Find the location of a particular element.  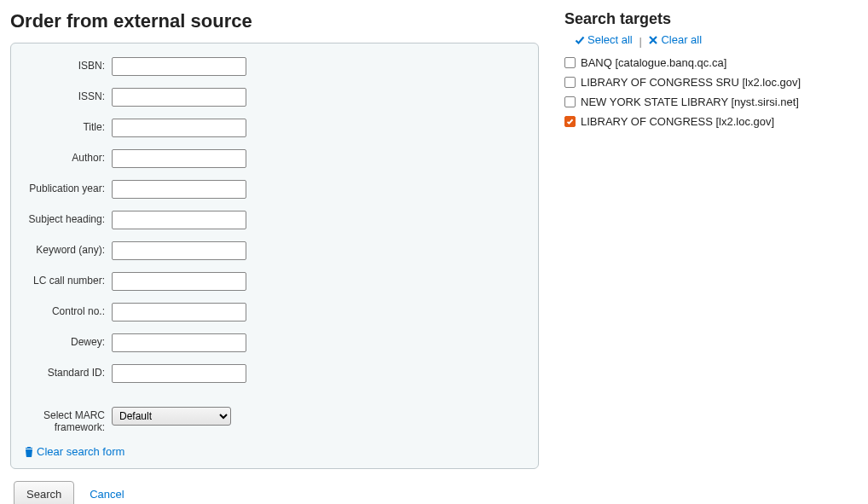

lccall-input is located at coordinates (179, 281).